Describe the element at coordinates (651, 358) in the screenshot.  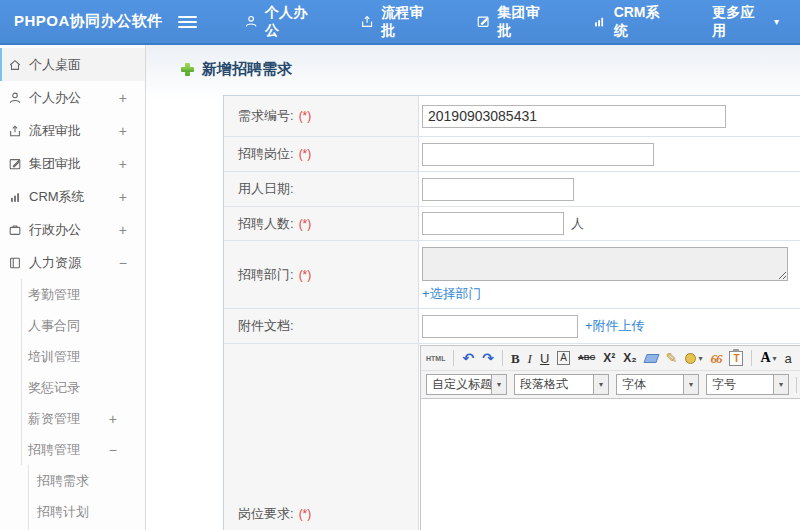
I see `remove-format-eraser-icon` at that location.